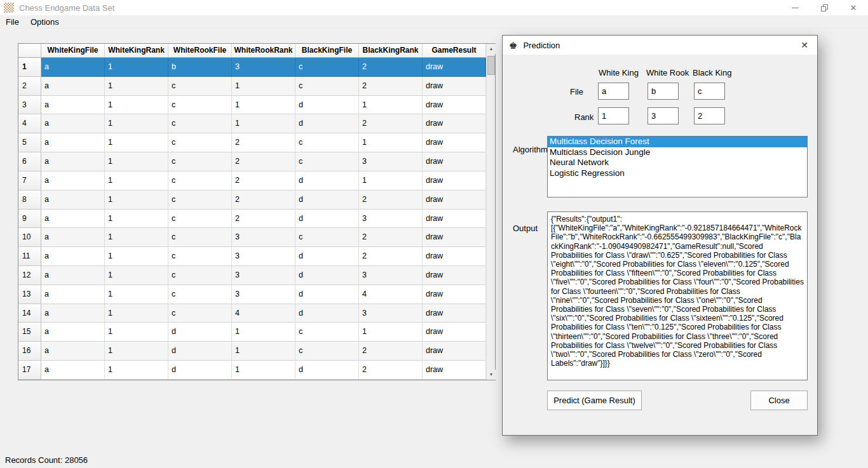 This screenshot has width=868, height=468. Describe the element at coordinates (30, 105) in the screenshot. I see `row-header: 3` at that location.